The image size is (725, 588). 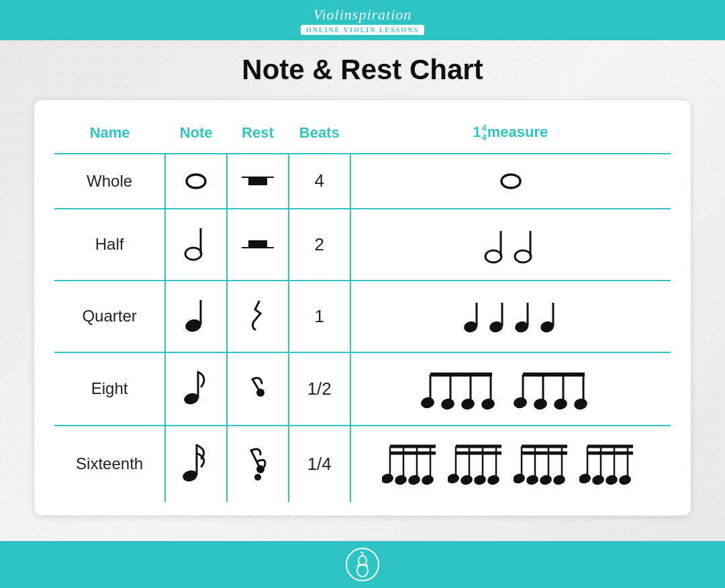 What do you see at coordinates (196, 461) in the screenshot?
I see `sixteenth-note-symbol` at bounding box center [196, 461].